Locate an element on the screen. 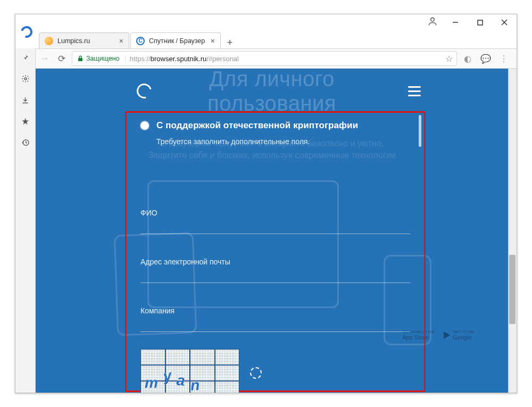  secure-badge: Защищено is located at coordinates (99, 59).